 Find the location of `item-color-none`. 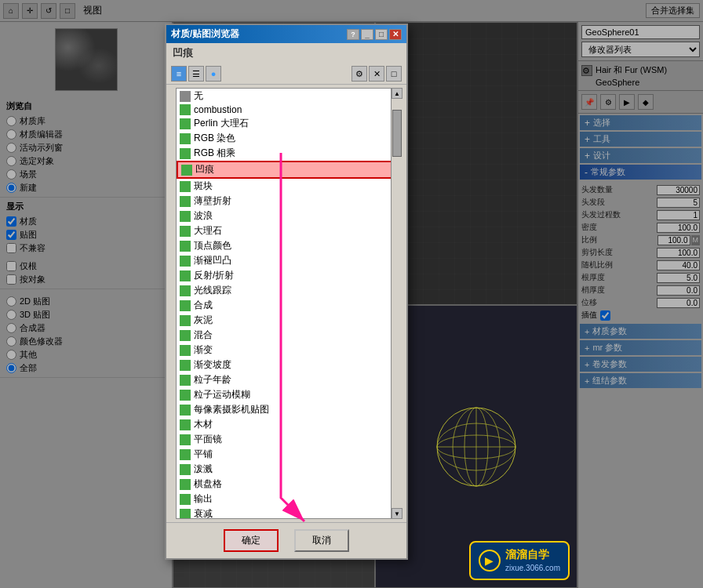

item-color-none is located at coordinates (185, 96).